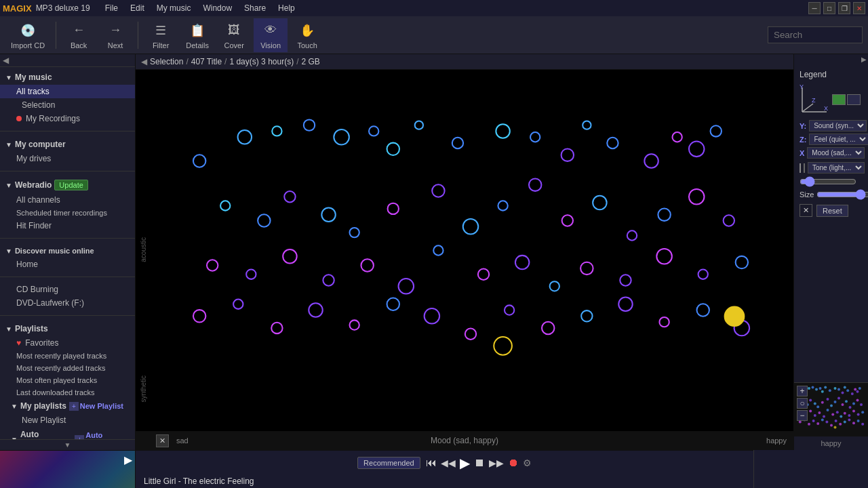 This screenshot has height=488, width=868. Describe the element at coordinates (68, 420) in the screenshot. I see `sidebar-item-new-playlist: New Playlist` at that location.